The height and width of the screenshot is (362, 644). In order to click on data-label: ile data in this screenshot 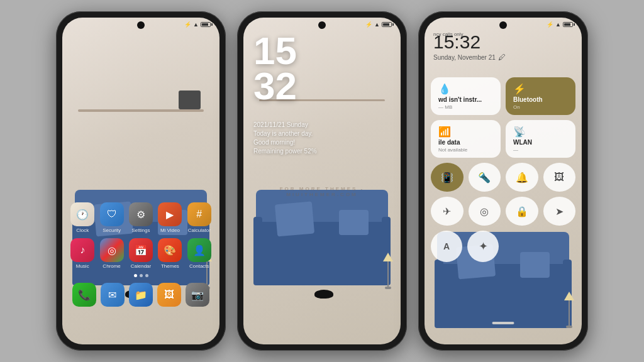, I will do `click(449, 142)`.